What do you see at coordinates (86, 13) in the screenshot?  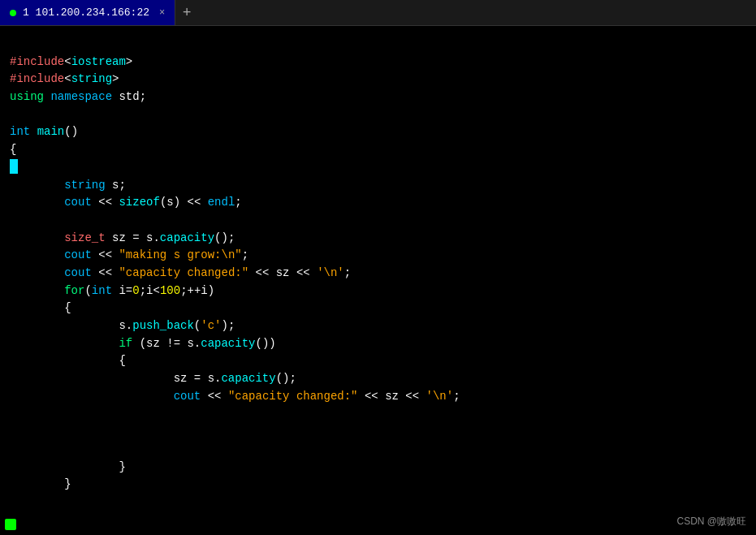 I see `tab-label: 1 101.200.234.166:22` at bounding box center [86, 13].